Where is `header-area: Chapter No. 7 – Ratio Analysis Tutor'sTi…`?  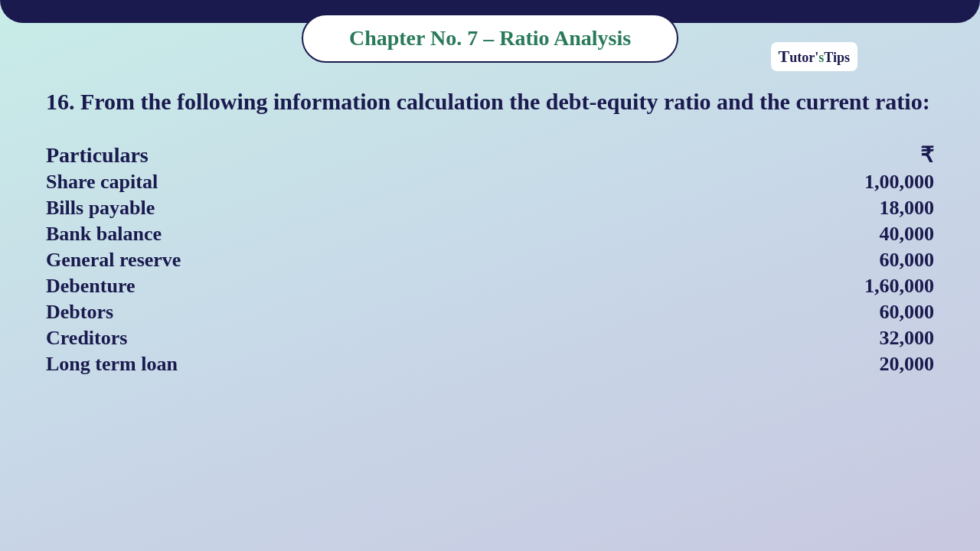 header-area: Chapter No. 7 – Ratio Analysis Tutor'sTi… is located at coordinates (490, 31).